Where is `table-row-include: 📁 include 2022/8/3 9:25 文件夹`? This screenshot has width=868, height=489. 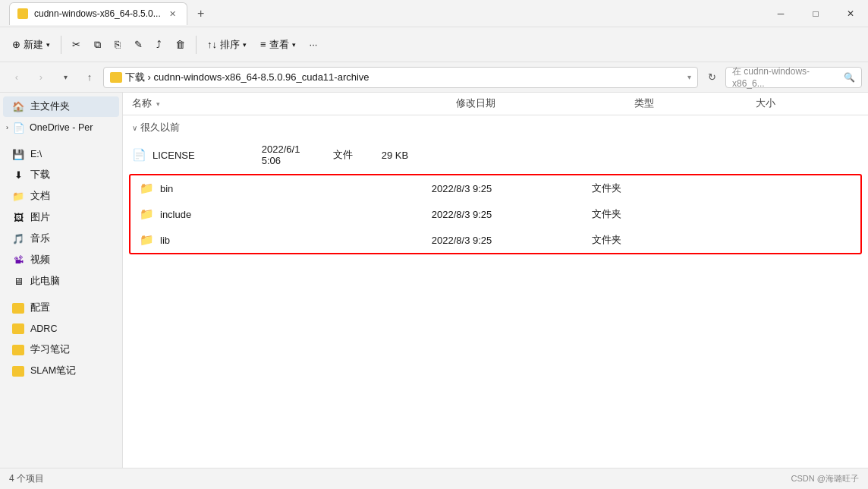
table-row-include: 📁 include 2022/8/3 9:25 文件夹 is located at coordinates (495, 214).